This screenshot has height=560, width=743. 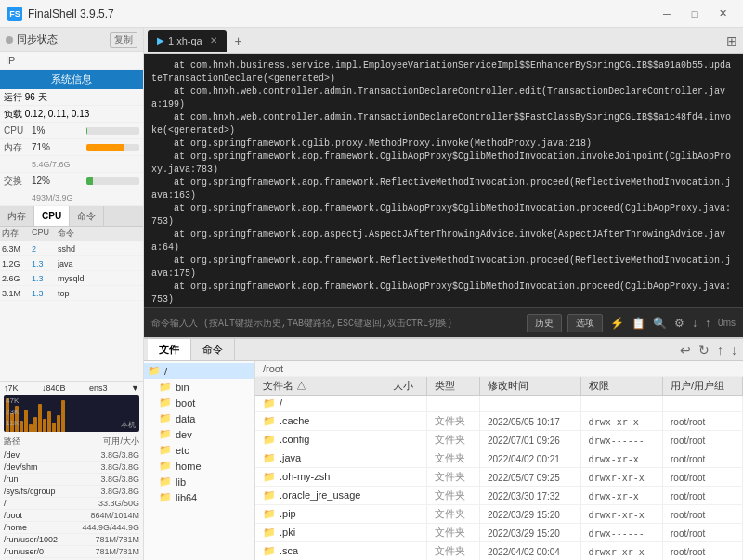 What do you see at coordinates (500, 422) in the screenshot?
I see `file-row: 📁.cache 文件夹 2022/05/05 10:17 drwx-xr-x r…` at bounding box center [500, 422].